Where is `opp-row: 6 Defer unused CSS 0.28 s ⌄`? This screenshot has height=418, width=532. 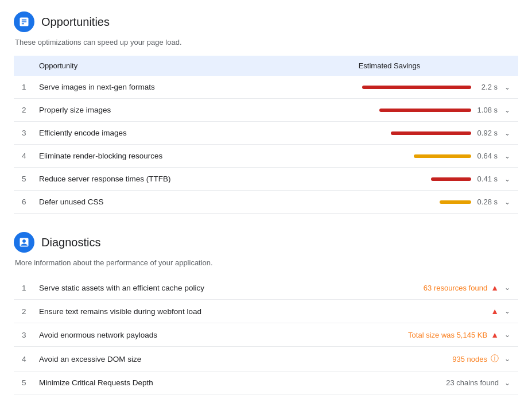
opp-row: 6 Defer unused CSS 0.28 s ⌄ is located at coordinates (266, 202).